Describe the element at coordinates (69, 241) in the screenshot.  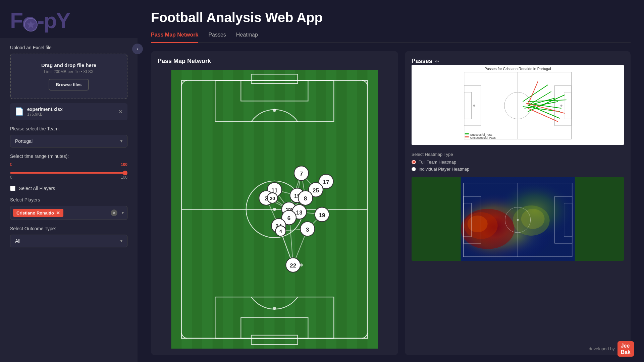
I see `outcome-select-wrapper: All Successful Unsuccessful ▼` at that location.